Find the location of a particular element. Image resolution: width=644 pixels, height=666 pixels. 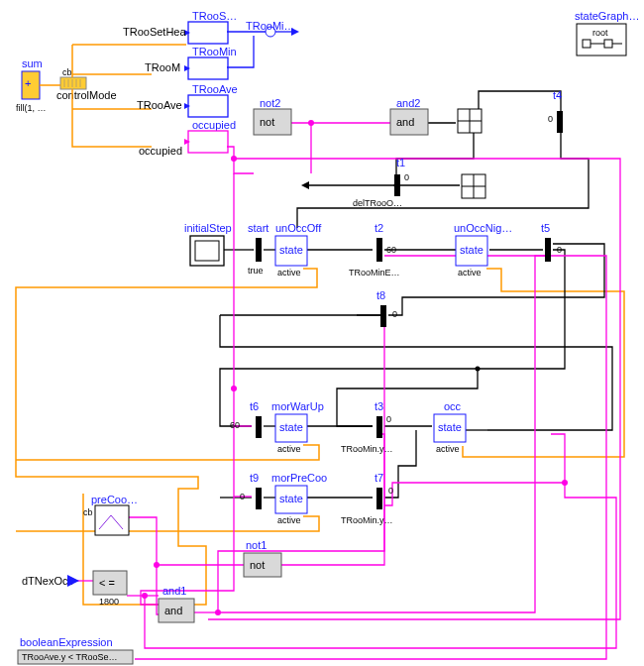

precoo-block: preCoo… cb is located at coordinates (111, 514).